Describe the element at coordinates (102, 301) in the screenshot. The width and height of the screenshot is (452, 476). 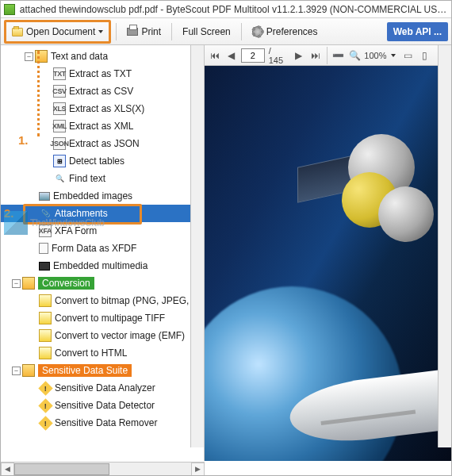
I see `tree-item-convert-bitmap: Convert to bitmap (PNG, JPEG, .` at that location.